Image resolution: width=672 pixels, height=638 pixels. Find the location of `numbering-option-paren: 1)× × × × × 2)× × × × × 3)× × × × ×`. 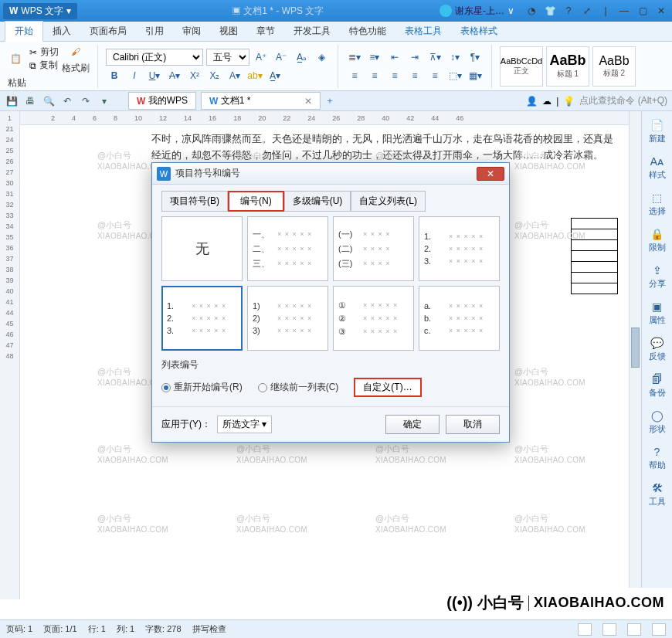

numbering-option-paren: 1)× × × × × 2)× × × × × 3)× × × × × is located at coordinates (287, 318).